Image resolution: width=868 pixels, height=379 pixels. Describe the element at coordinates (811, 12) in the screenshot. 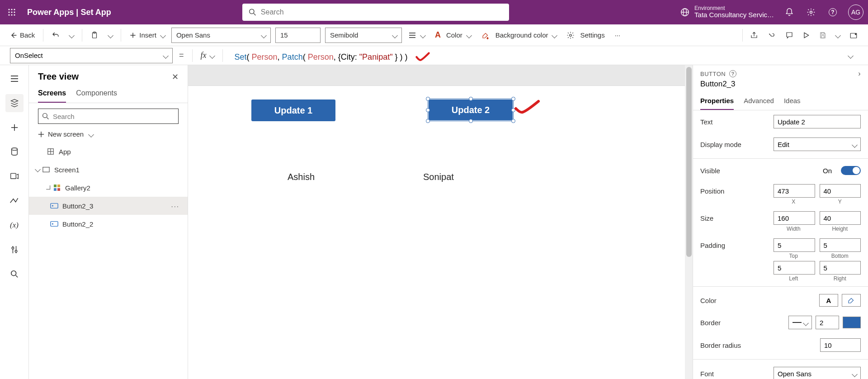

I see `settings-gear-icon` at that location.